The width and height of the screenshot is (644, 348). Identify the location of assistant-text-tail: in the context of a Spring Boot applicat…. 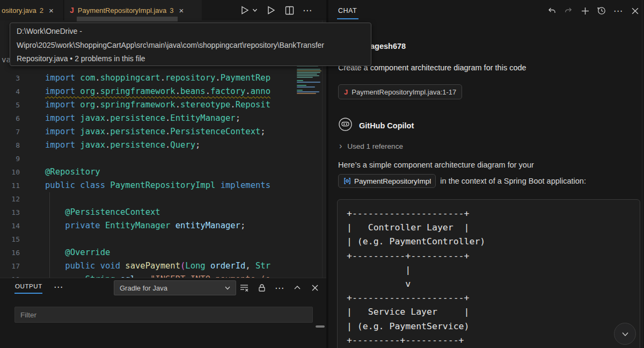
(513, 181).